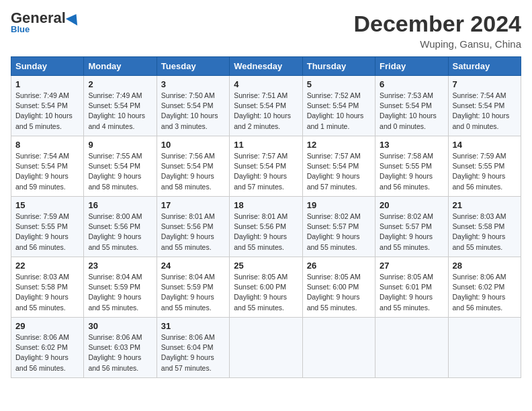 Image resolution: width=532 pixels, height=411 pixels. What do you see at coordinates (48, 348) in the screenshot?
I see `calendar-cell: 29Sunrise: 8:06 AMSunset: 6:02 PMDayligh…` at bounding box center [48, 348].